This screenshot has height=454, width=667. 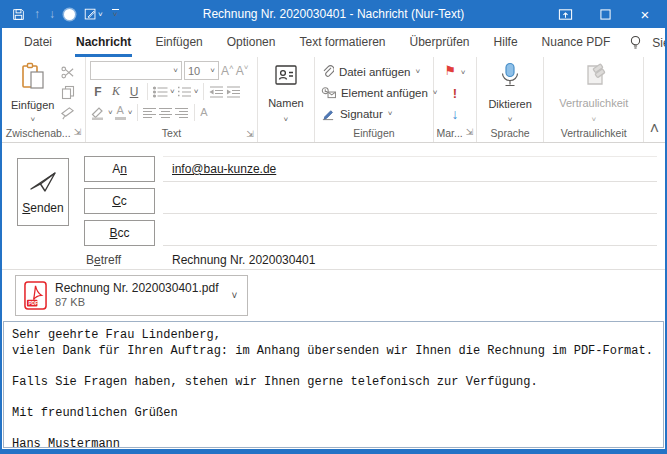 I want to click on attachment-chevron-icon: ˅, so click(x=234, y=296).